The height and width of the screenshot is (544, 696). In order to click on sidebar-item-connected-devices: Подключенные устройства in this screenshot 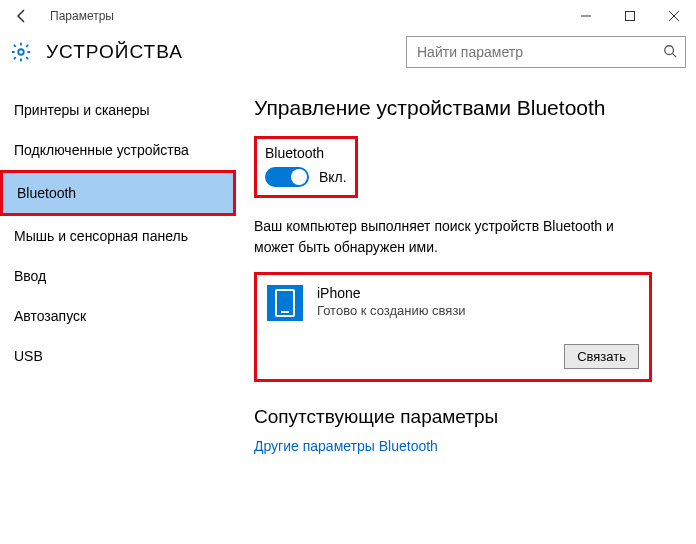, I will do `click(118, 150)`.